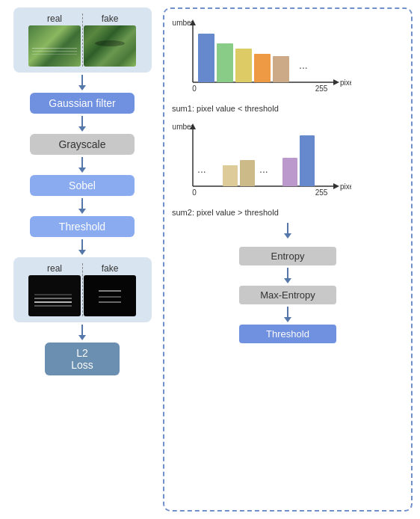  What do you see at coordinates (262, 162) in the screenshot?
I see `chart2-svg: number 0 255 pixel ··· ···` at bounding box center [262, 162].